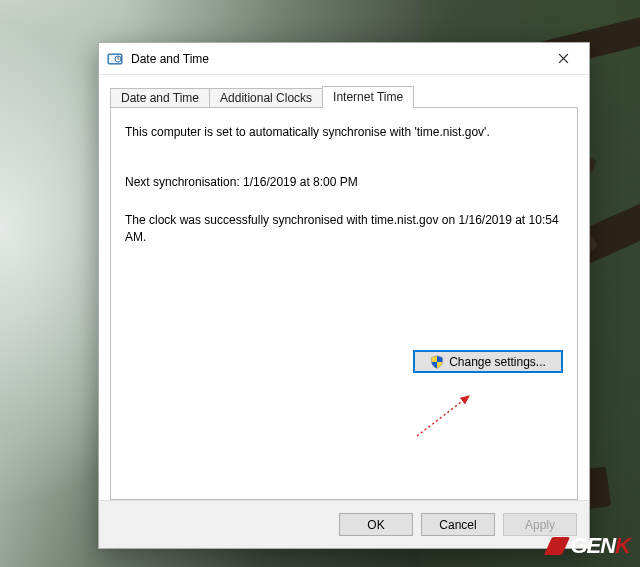 This screenshot has height=567, width=640. Describe the element at coordinates (344, 132) in the screenshot. I see `sync-server-text: This computer is set to automatically sy…` at that location.